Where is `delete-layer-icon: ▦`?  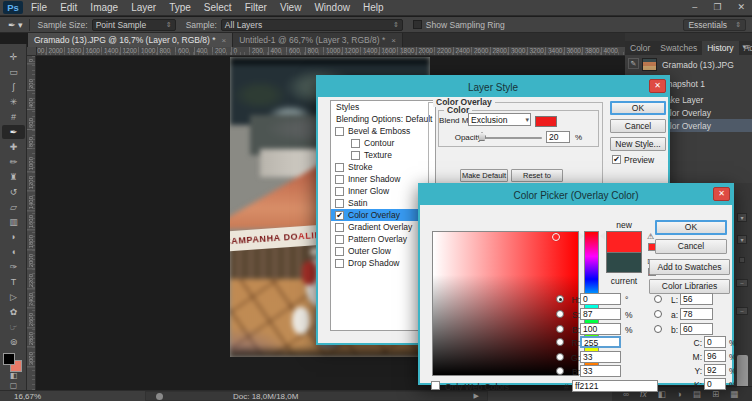
delete-layer-icon: ▦ is located at coordinates (734, 394).